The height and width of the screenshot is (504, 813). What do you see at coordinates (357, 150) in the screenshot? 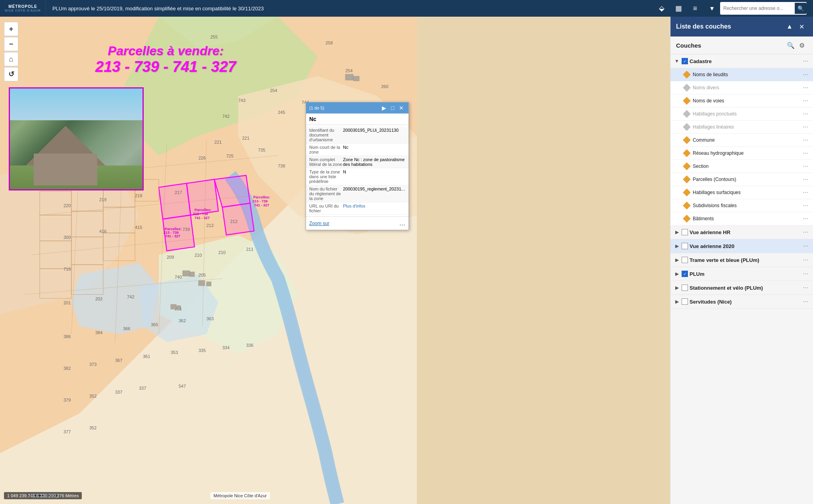
I see `popup-row: Nom court de la zoneNc` at bounding box center [357, 150].